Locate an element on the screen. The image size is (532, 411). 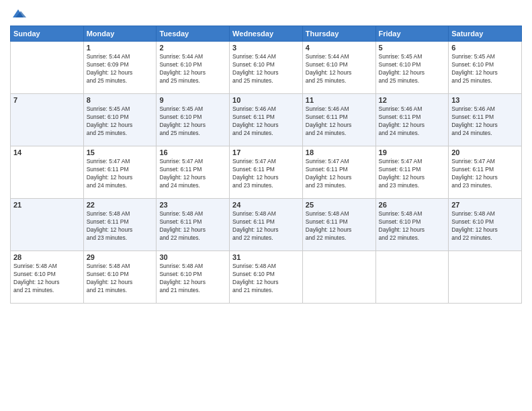
calendar-cell: 12Sunrise: 5:46 AMSunset: 6:11 PMDayligh… is located at coordinates (412, 120).